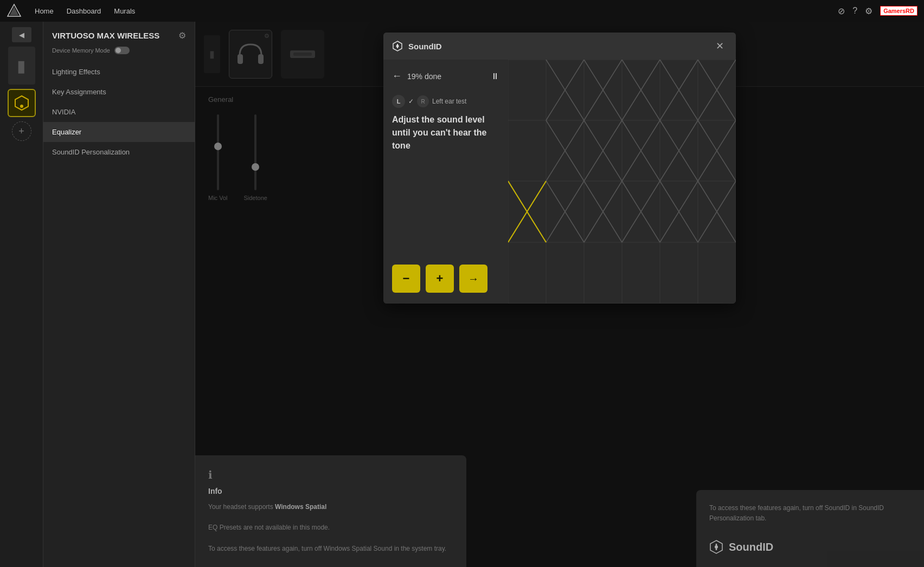 The width and height of the screenshot is (924, 567). Describe the element at coordinates (119, 34) in the screenshot. I see `device-header: VIRTUOSO MAX WIRELESS ⚙` at that location.